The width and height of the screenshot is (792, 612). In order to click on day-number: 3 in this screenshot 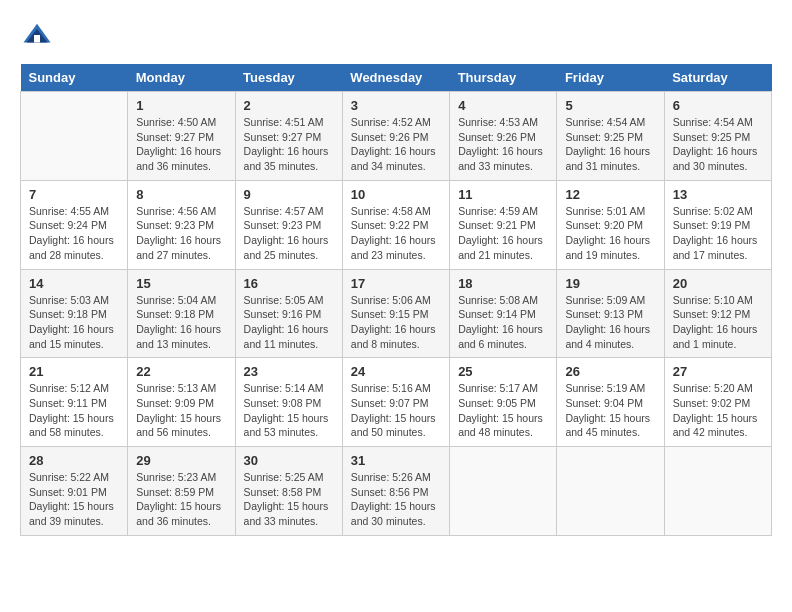, I will do `click(396, 106)`.